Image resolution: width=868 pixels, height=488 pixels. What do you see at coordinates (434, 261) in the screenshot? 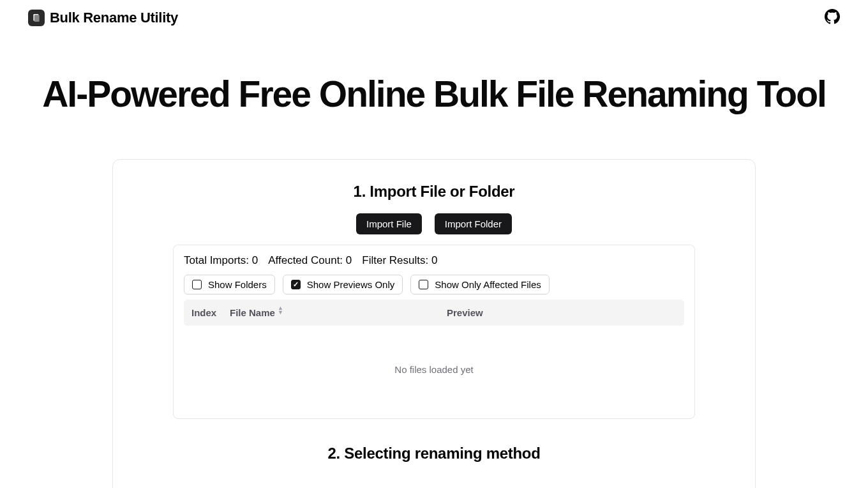
I see `stats-row: Total Imports: 0 Affected Count: 0 Filte…` at bounding box center [434, 261].